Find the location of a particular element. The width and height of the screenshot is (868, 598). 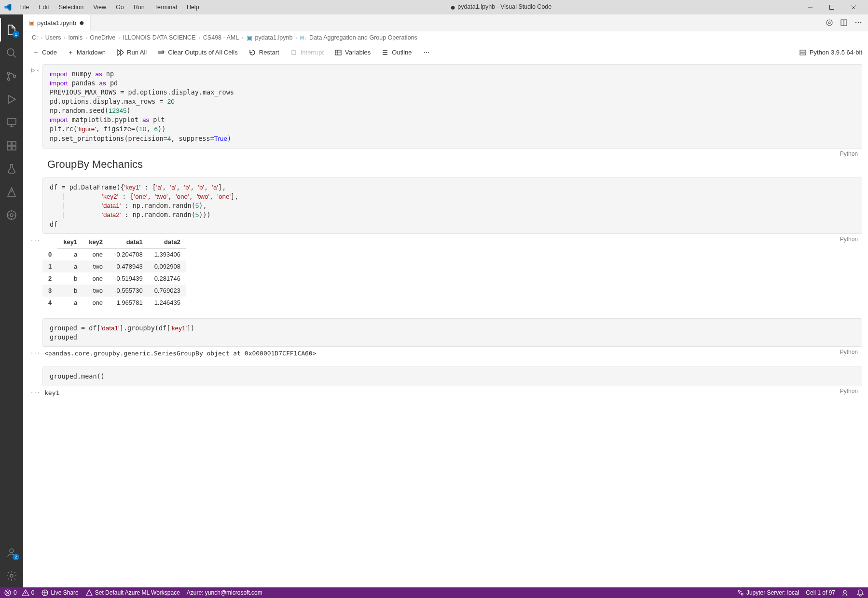

add-code-button: ＋Code is located at coordinates (45, 53).